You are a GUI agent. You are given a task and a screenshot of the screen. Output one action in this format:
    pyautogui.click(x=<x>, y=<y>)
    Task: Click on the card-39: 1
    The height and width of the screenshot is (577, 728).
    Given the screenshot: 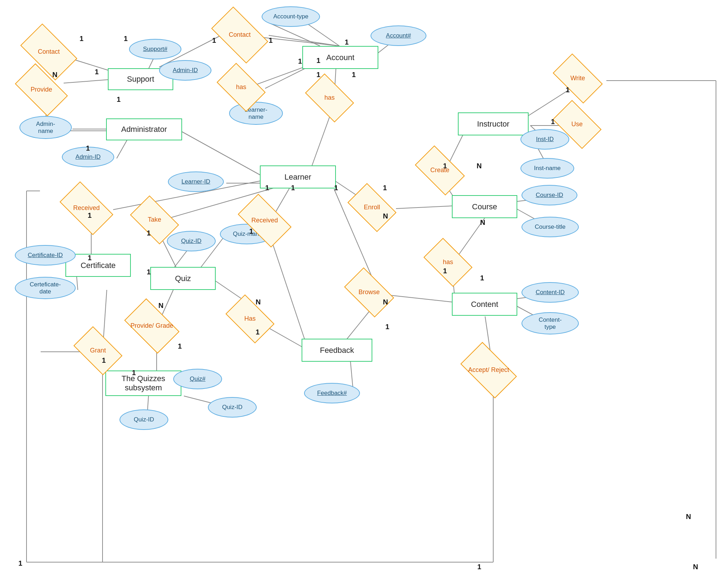 What is the action you would take?
    pyautogui.click(x=21, y=564)
    